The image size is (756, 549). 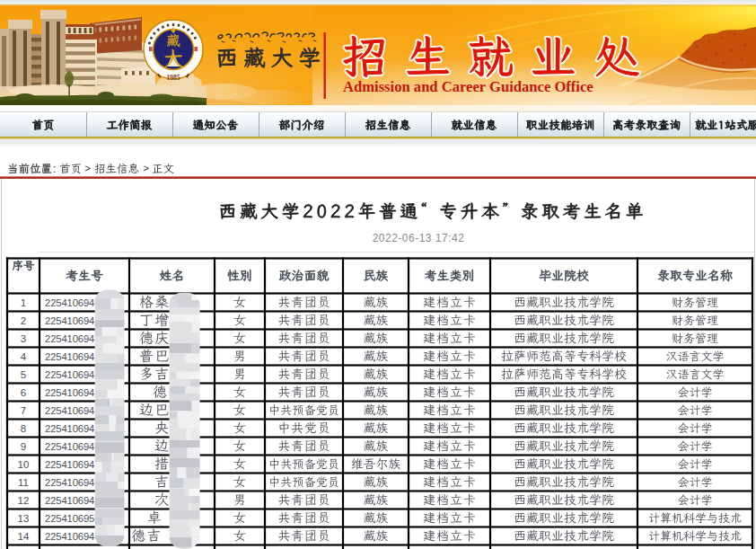 What do you see at coordinates (23, 465) in the screenshot?
I see `svg-text: 10` at bounding box center [23, 465].